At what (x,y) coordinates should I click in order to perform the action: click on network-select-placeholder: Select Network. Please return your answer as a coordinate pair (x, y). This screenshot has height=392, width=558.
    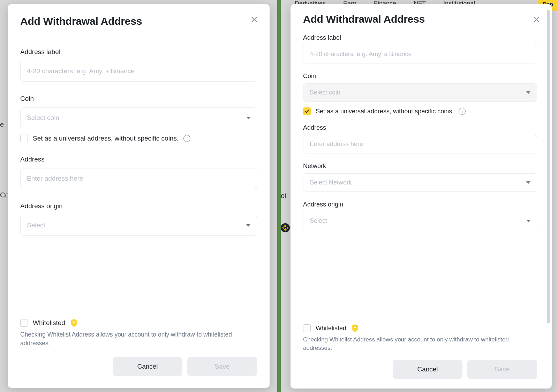
    Looking at the image, I should click on (331, 183).